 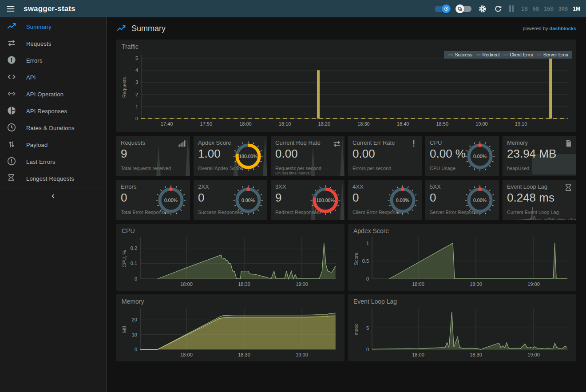 I want to click on card-subtitle: CPU Usage, so click(x=443, y=168).